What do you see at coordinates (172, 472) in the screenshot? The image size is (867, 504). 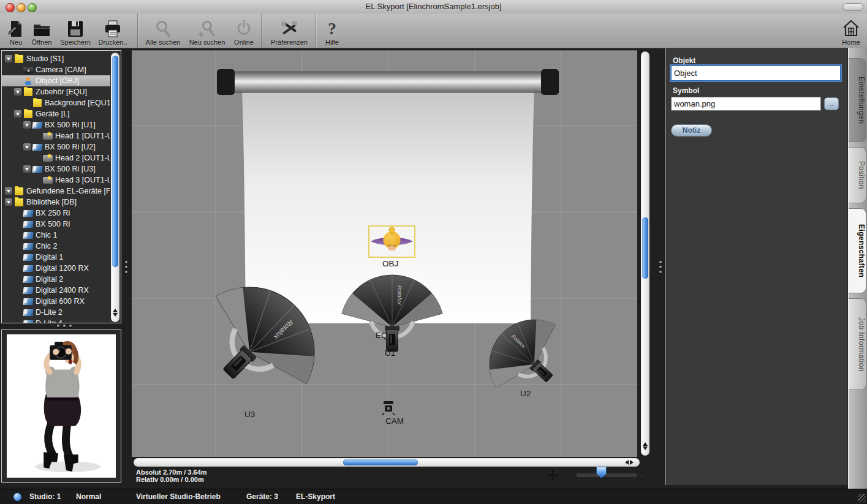 I see `absolute-coords: Absolut 2.70m / 3.64m` at bounding box center [172, 472].